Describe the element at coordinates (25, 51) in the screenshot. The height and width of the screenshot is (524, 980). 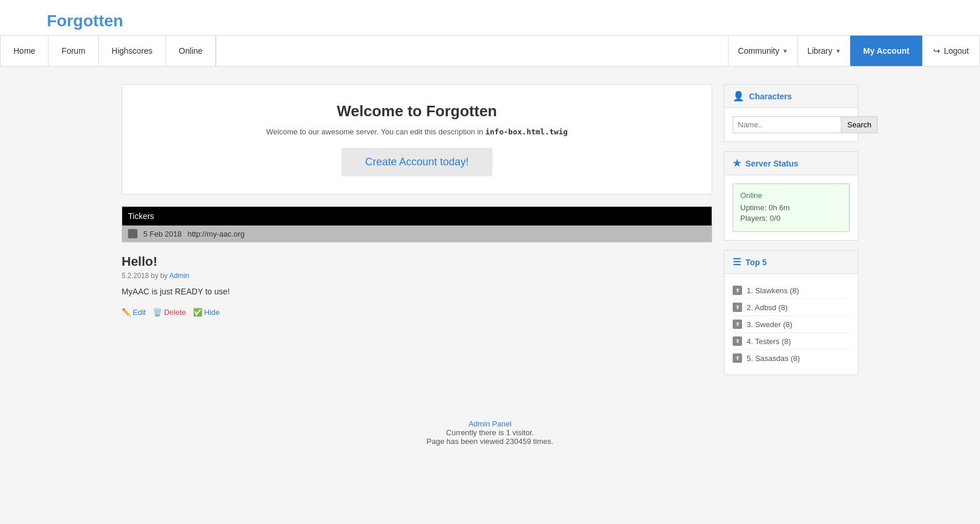
I see `nav-home: Home` at that location.